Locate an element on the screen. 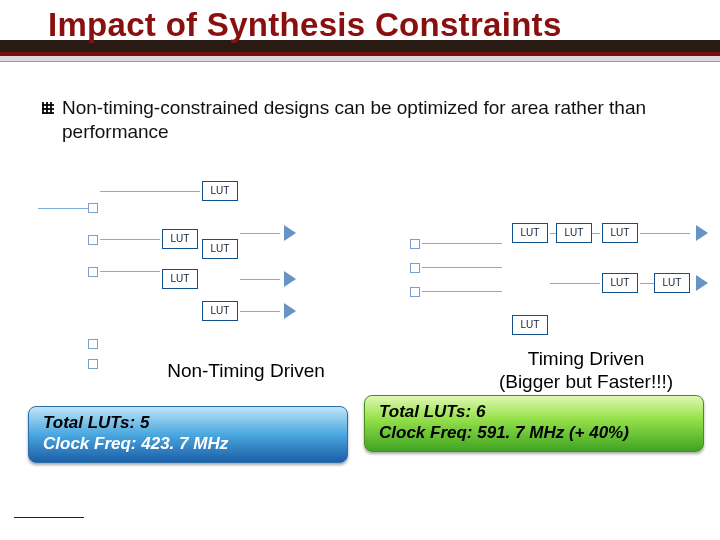 The height and width of the screenshot is (540, 720). stats-non-timing: Total LUTs: 5 Clock Freq: 423. 7 MHz is located at coordinates (188, 434).